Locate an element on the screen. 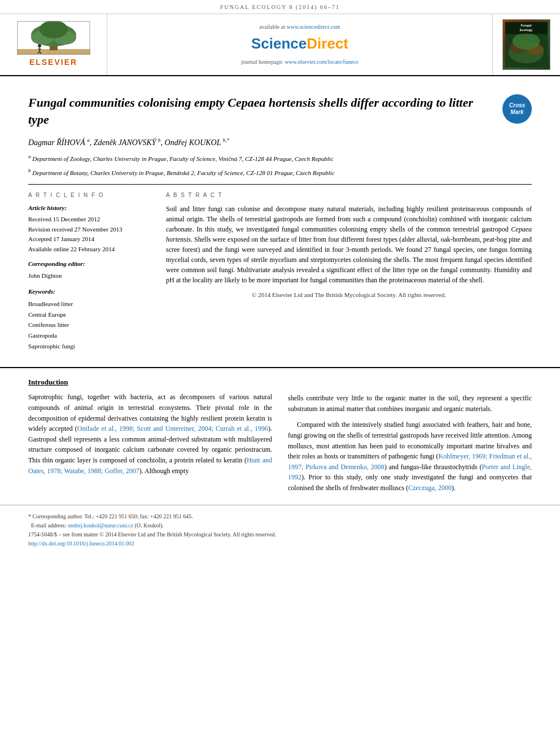 The height and width of the screenshot is (747, 560). keyword-central-europe: Central Europe is located at coordinates (90, 315).